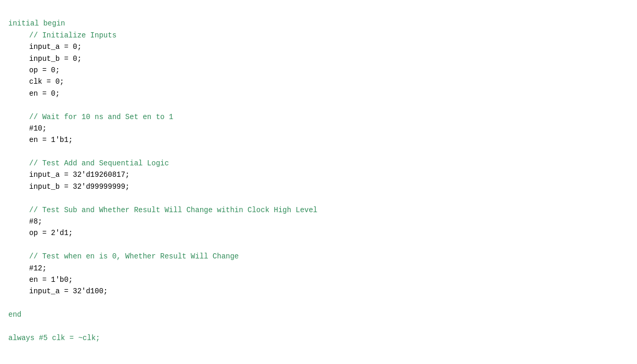 The width and height of the screenshot is (637, 364). Describe the element at coordinates (318, 47) in the screenshot. I see `code-line: input_a = 0;` at that location.